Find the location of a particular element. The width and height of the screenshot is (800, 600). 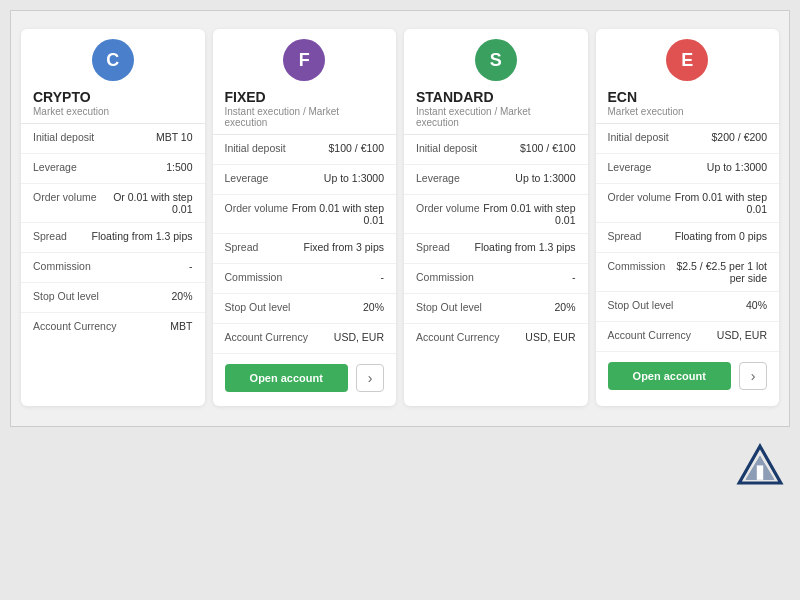

row-standard-3: SpreadFloating from 1.3 pips is located at coordinates (496, 249).